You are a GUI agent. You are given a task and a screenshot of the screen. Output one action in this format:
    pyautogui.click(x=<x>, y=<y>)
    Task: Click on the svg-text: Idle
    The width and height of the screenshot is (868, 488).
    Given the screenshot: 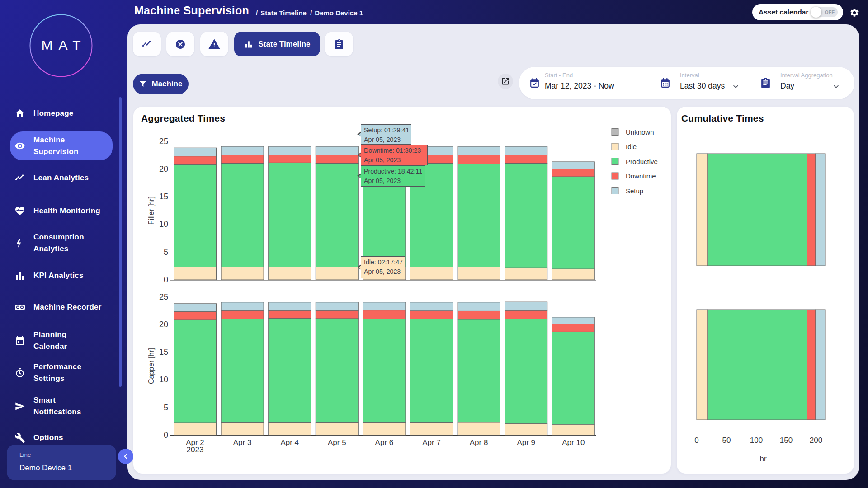 What is the action you would take?
    pyautogui.click(x=631, y=146)
    